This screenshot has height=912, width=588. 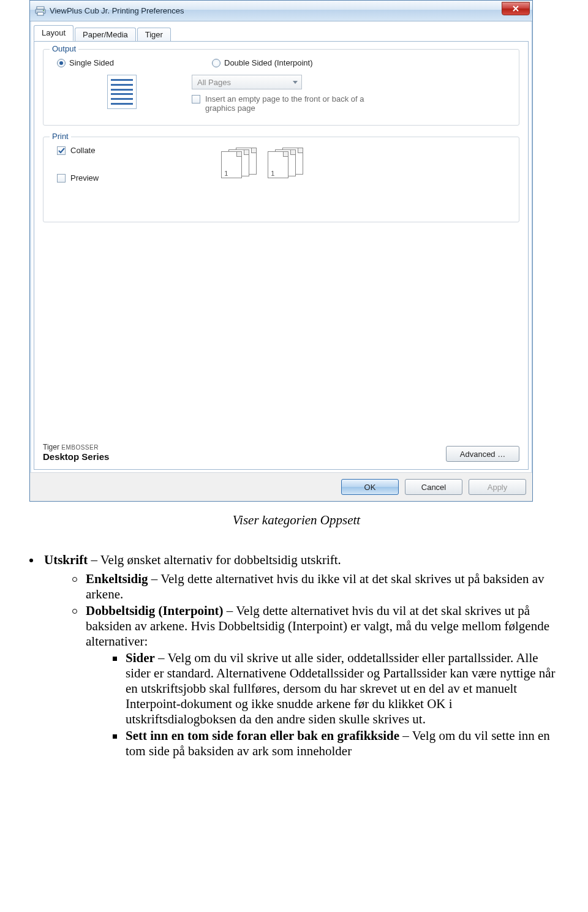 I want to click on branding-series: Desktop Series, so click(x=76, y=457).